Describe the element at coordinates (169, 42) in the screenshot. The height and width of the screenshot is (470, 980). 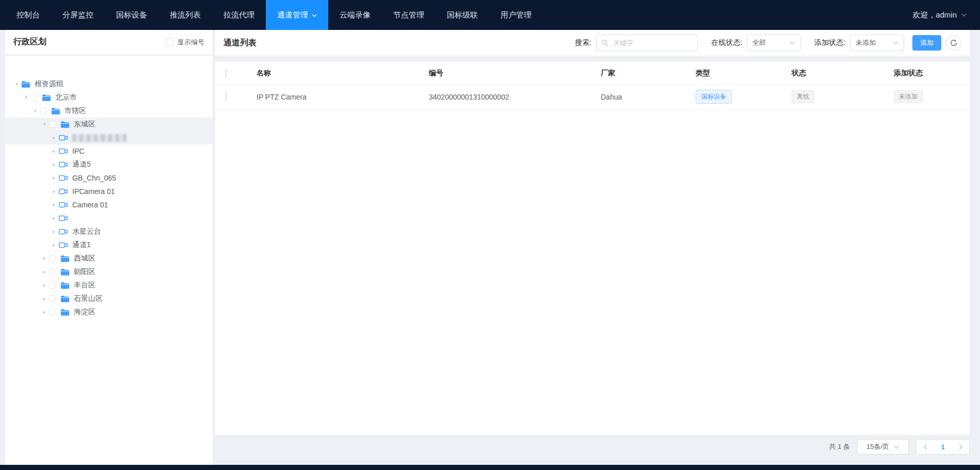
I see `show-number-checkbox-icon` at that location.